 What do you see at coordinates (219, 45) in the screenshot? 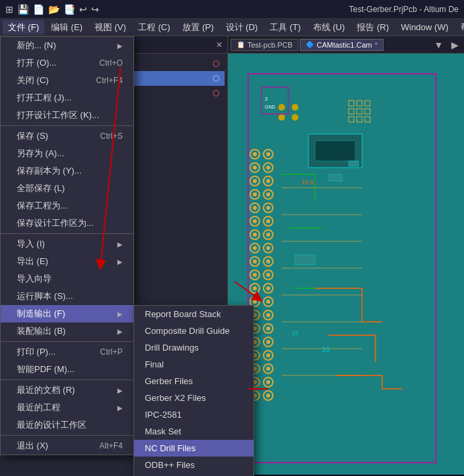
I see `tab-close-btn: ✕` at bounding box center [219, 45].